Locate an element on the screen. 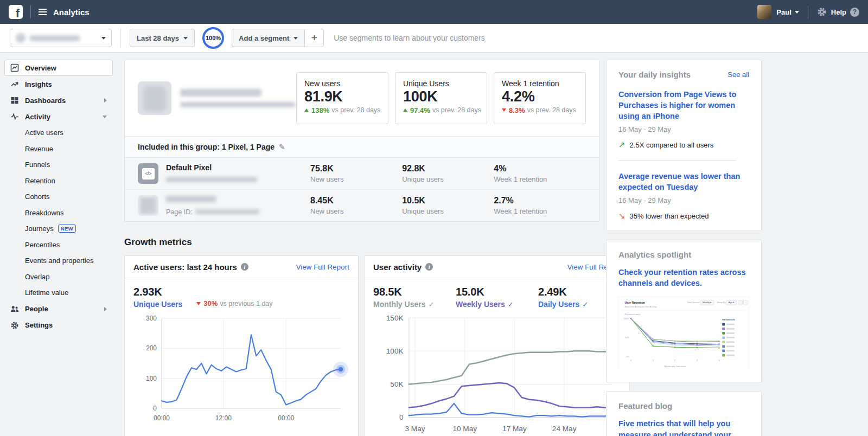 The height and width of the screenshot is (436, 868). sidebar-item-percentiles: Percentiles is located at coordinates (59, 245).